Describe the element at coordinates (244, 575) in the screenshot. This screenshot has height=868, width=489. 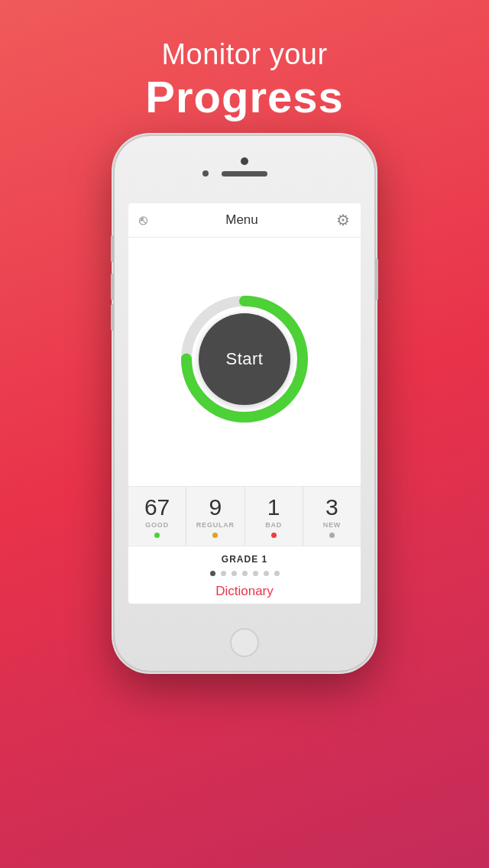
I see `app-bottom-section: GRADE 1 Dictionary` at that location.